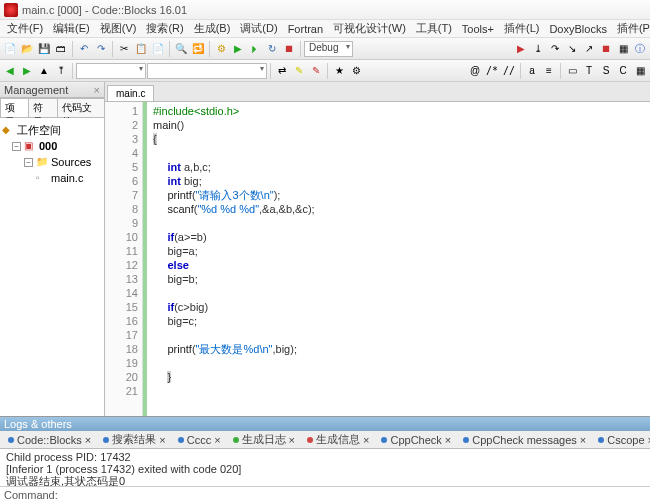 Image resolution: width=650 pixels, height=502 pixels. I want to click on toolbar-1: 📄 📂 💾 🗃 ↶ ↷ ✂ 📋 📄 🔍 🔁 ⚙ ▶ ⏵ ↻ ⏹ Debug ▶ …, so click(325, 49).